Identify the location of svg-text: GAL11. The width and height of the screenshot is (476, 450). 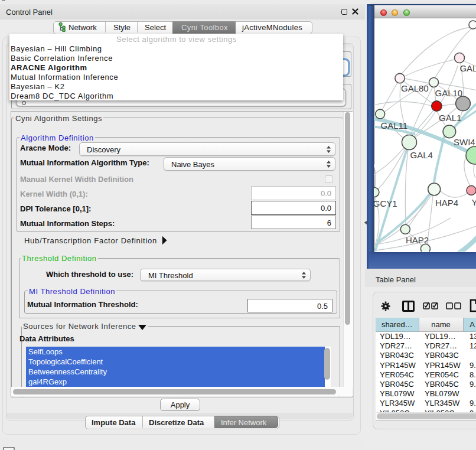
(395, 125).